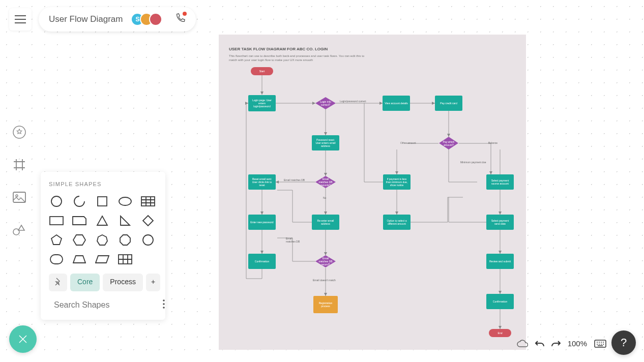 This screenshot has height=362, width=644. I want to click on shapes-tool, so click(19, 132).